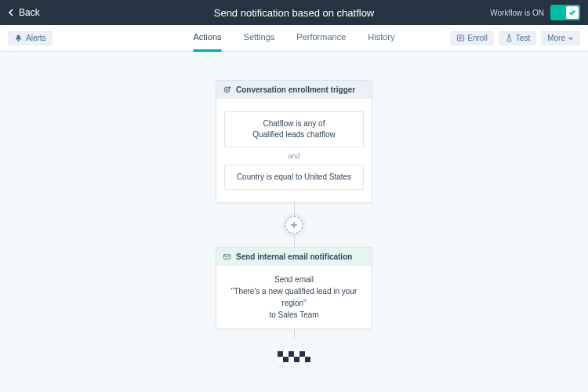  Describe the element at coordinates (294, 315) in the screenshot. I see `action-line3: to Sales Team` at that location.